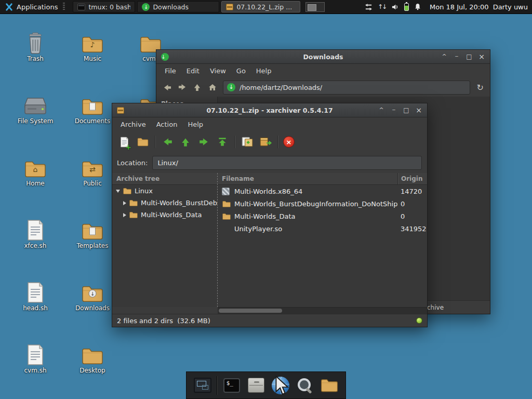 This screenshot has width=532, height=399. Describe the element at coordinates (241, 71) in the screenshot. I see `menu-go: Go` at that location.